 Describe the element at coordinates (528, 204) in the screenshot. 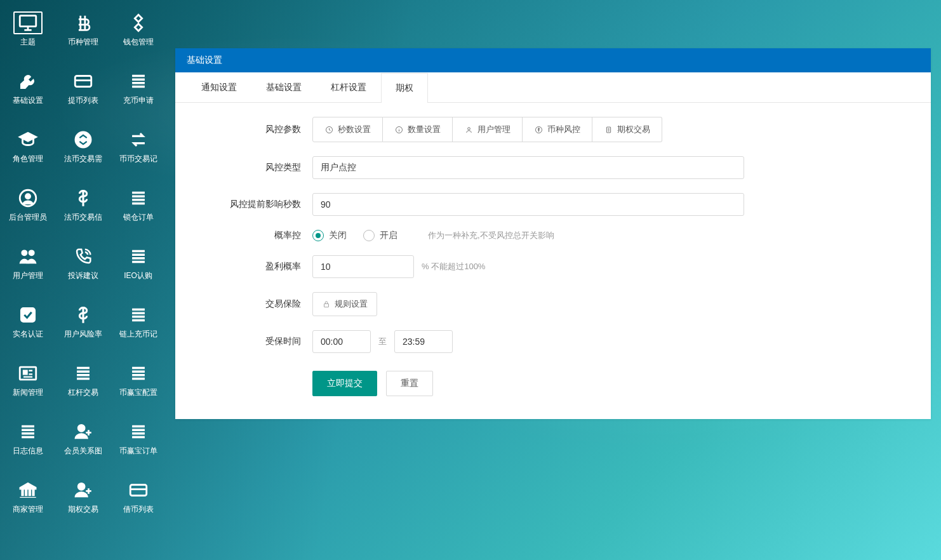

I see `presec-input` at that location.